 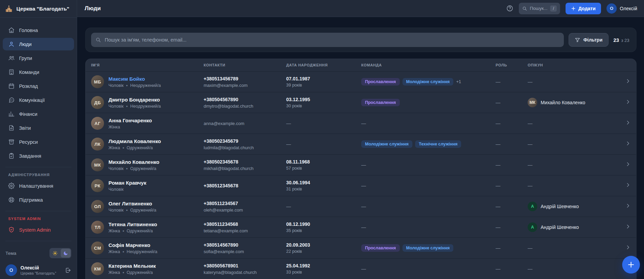 What do you see at coordinates (245, 99) in the screenshot?
I see `person-phone: +380504567890` at bounding box center [245, 99].